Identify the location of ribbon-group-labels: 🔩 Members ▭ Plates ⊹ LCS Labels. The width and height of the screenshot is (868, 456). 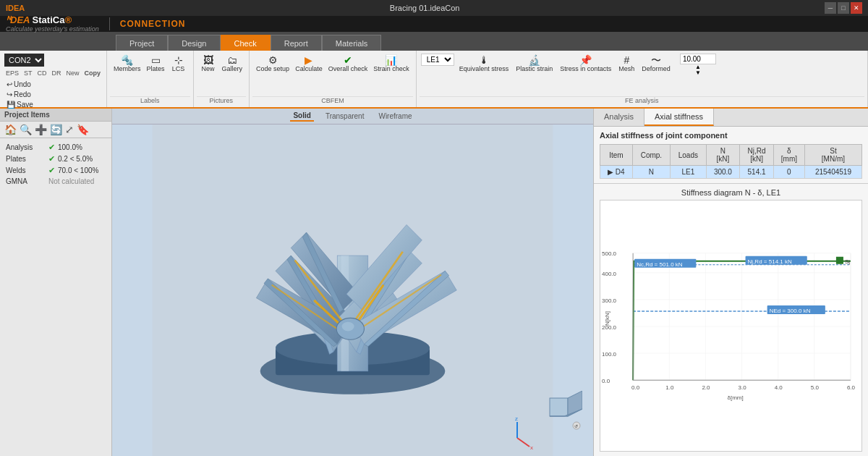
(150, 79).